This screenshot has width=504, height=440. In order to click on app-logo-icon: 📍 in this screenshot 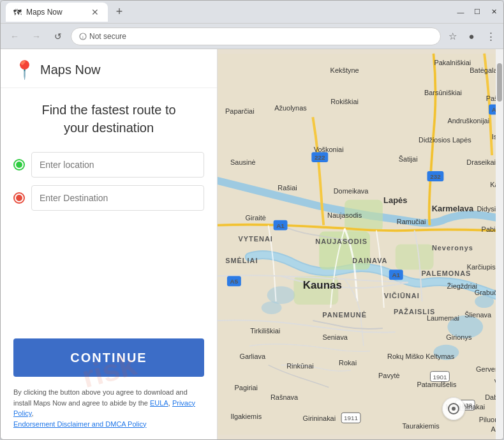, I will do `click(24, 70)`.